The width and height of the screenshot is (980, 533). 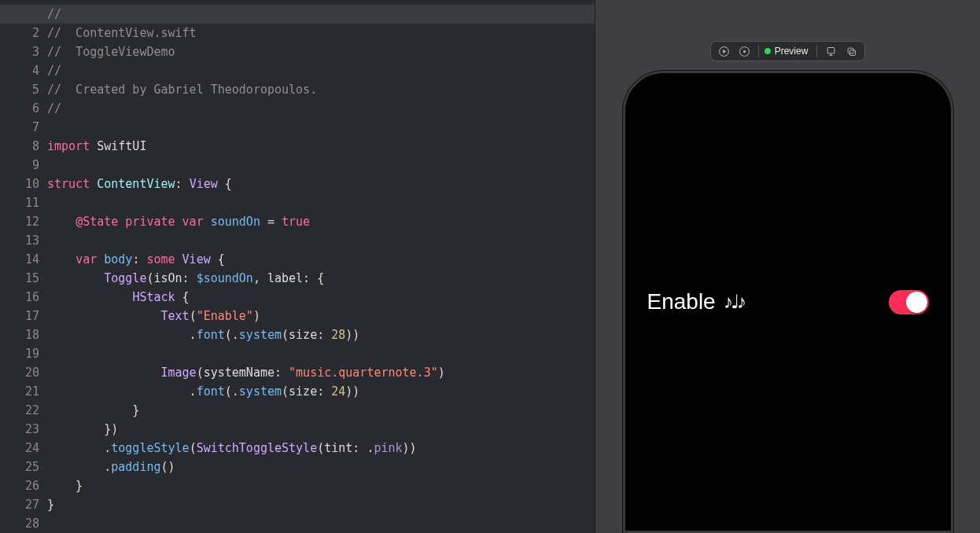 I want to click on line-number: 15, so click(x=20, y=278).